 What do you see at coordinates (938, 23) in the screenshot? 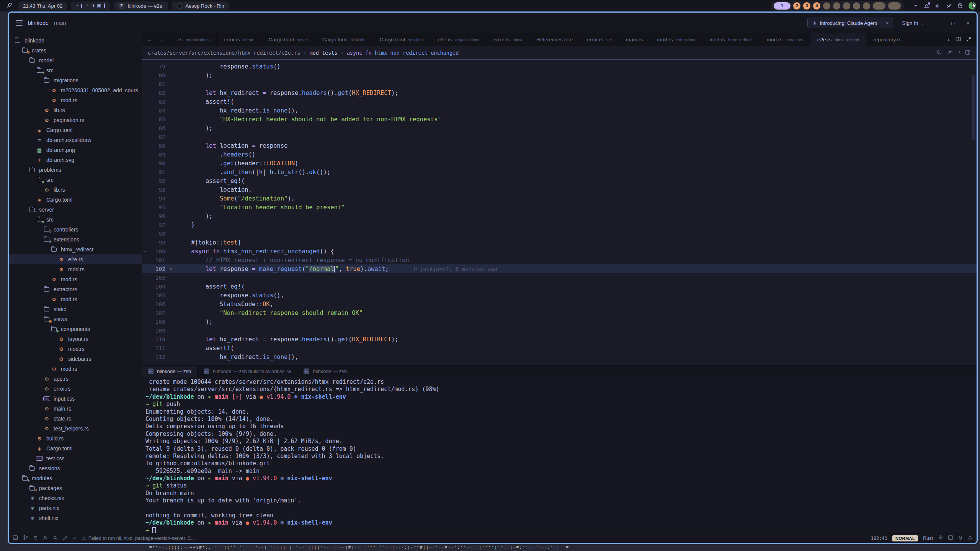
I see `minimize-button: –` at bounding box center [938, 23].